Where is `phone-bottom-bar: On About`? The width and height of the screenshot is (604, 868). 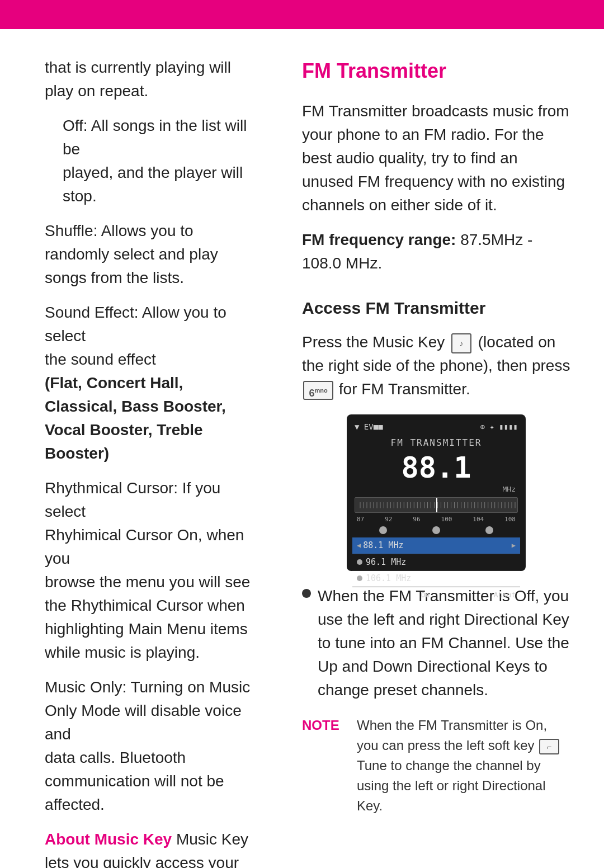 phone-bottom-bar: On About is located at coordinates (436, 594).